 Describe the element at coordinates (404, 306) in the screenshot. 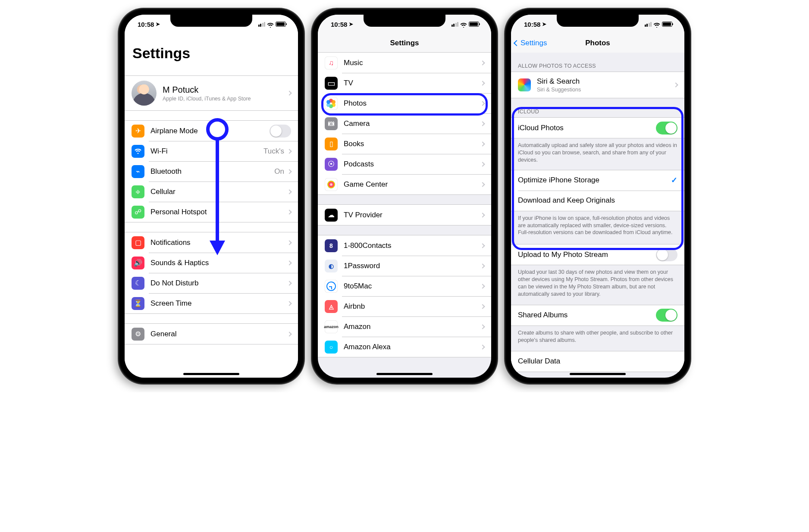

I see `row-airbnb: ◬ Airbnb` at that location.